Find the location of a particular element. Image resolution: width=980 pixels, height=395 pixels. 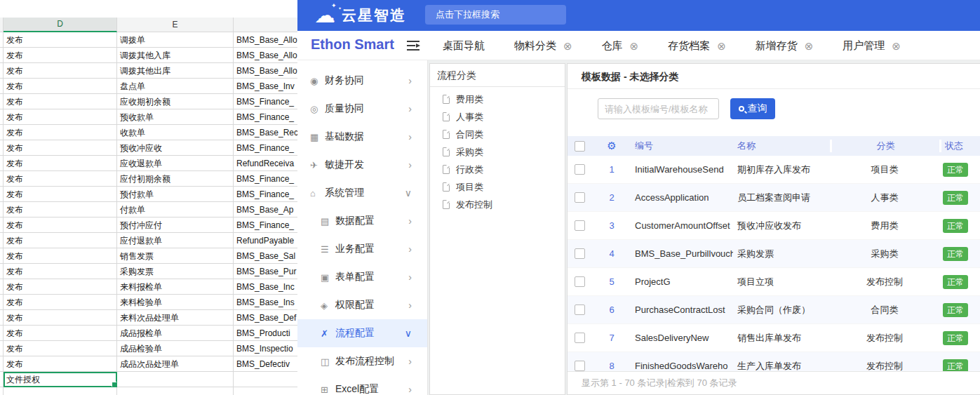

nav-tab: 仓库 ⊗ is located at coordinates (620, 46).